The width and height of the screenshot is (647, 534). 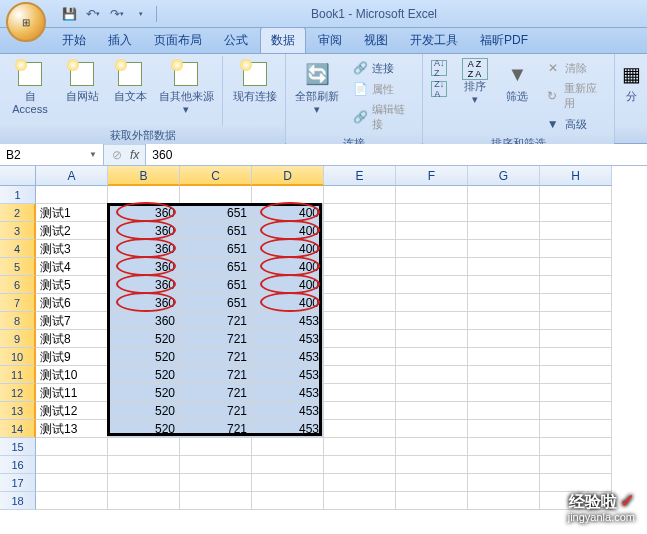 I want to click on cell-F16, so click(x=432, y=465).